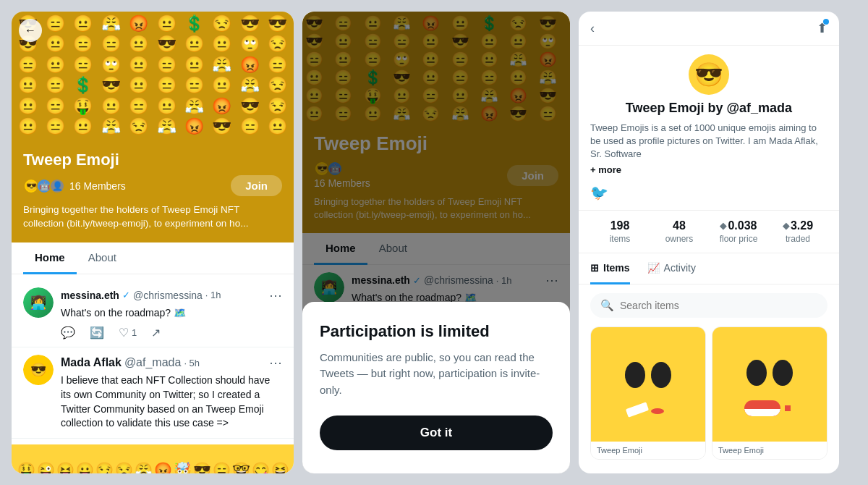  Describe the element at coordinates (171, 314) in the screenshot. I see `tweet-body-1: messina.eth ✓ @chrismessina · 1h ⋯ What'…` at that location.